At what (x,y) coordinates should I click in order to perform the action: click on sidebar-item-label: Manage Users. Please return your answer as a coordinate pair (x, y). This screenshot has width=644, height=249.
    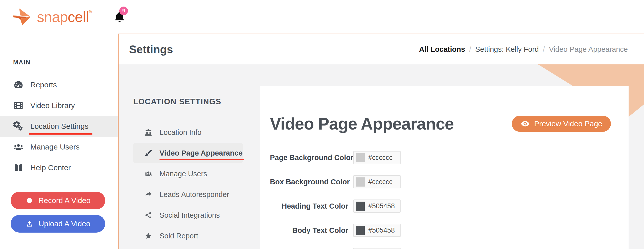
    Looking at the image, I should click on (55, 147).